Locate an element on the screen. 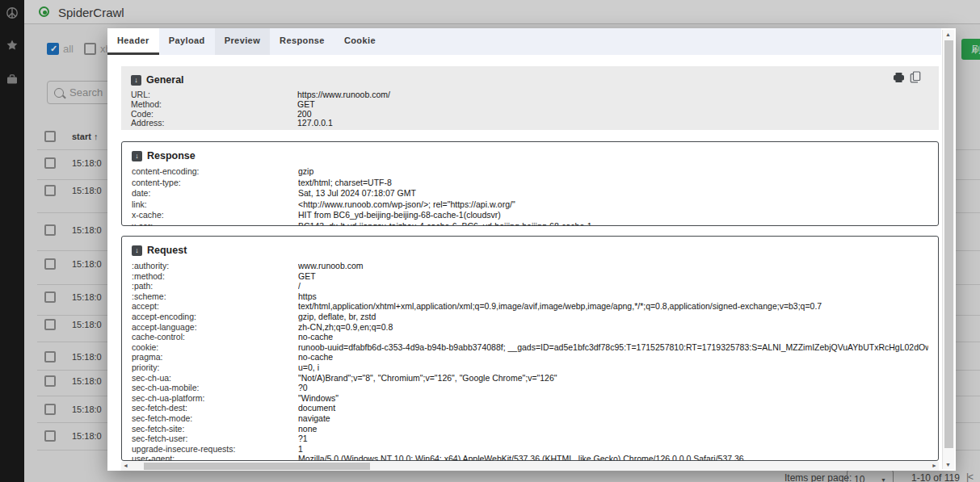 The width and height of the screenshot is (980, 482). header-value: HIT from BC6_yd-beijing-beijing-68-cache… is located at coordinates (613, 216).